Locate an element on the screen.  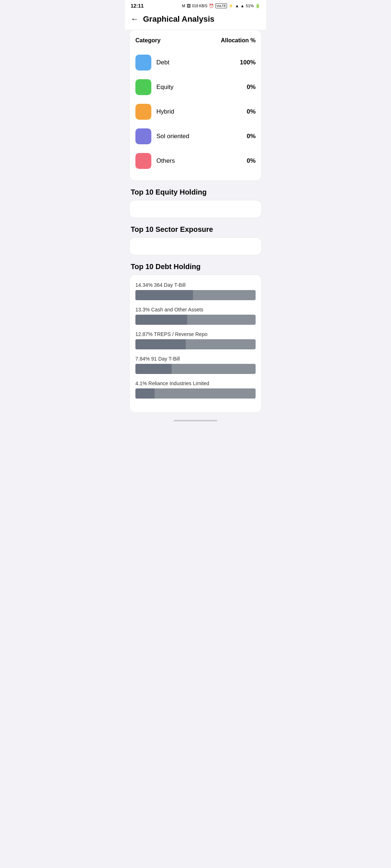
status-bar: 12:11 M 🖼 018 KB/S ⏰ VoLTE ⚡ ▲ ▲ 51% 🔋 is located at coordinates (196, 5).